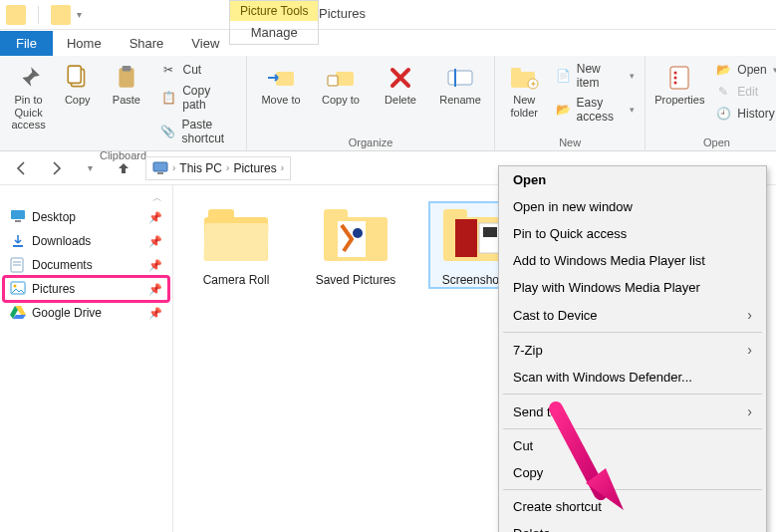 This screenshot has height=532, width=776. I want to click on properties-button: Properties, so click(679, 84).